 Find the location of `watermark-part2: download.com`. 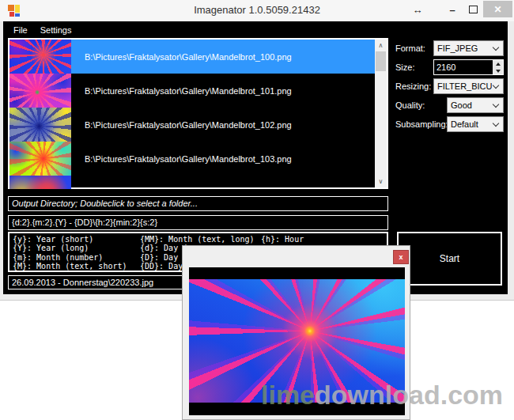

watermark-part2: download.com is located at coordinates (409, 395).